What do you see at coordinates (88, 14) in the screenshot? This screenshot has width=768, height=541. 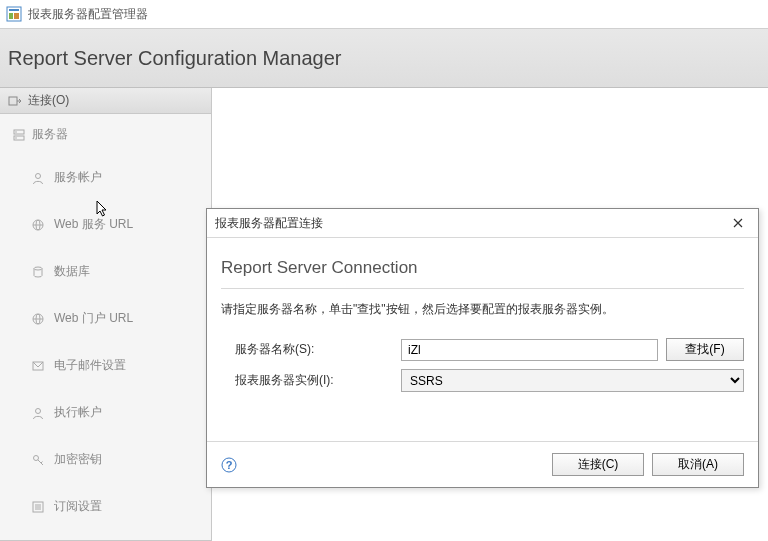 I see `app-title: 报表服务器配置管理器` at bounding box center [88, 14].